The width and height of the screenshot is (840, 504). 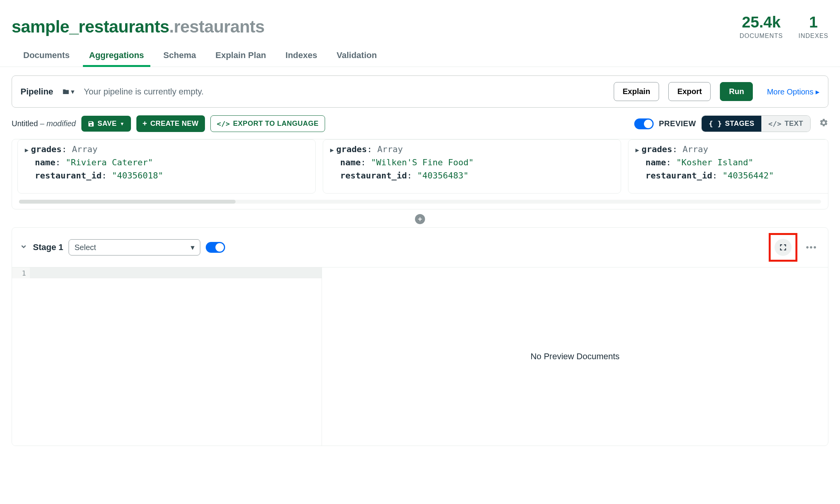 I want to click on collapse-stage-button, so click(x=24, y=248).